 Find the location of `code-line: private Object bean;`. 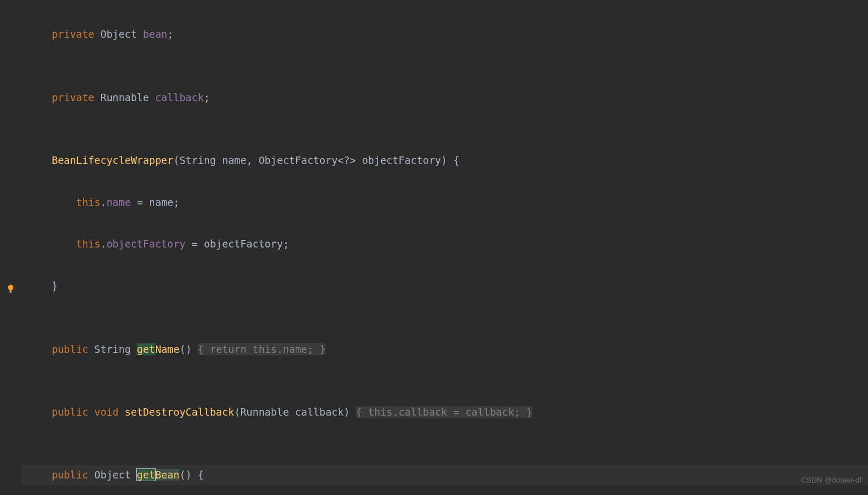

code-line: private Object bean; is located at coordinates (445, 34).